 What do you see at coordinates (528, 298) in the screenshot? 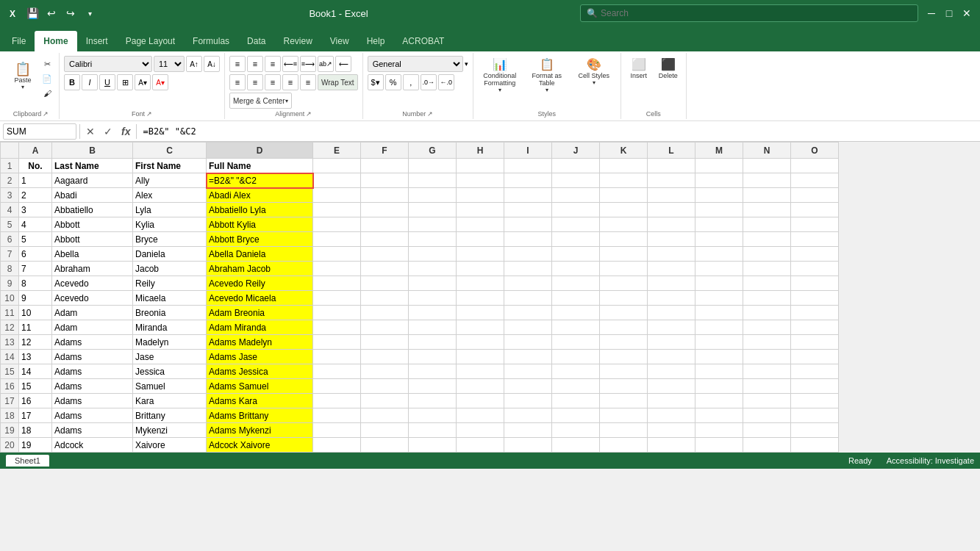
I see `cell-I10` at bounding box center [528, 298].